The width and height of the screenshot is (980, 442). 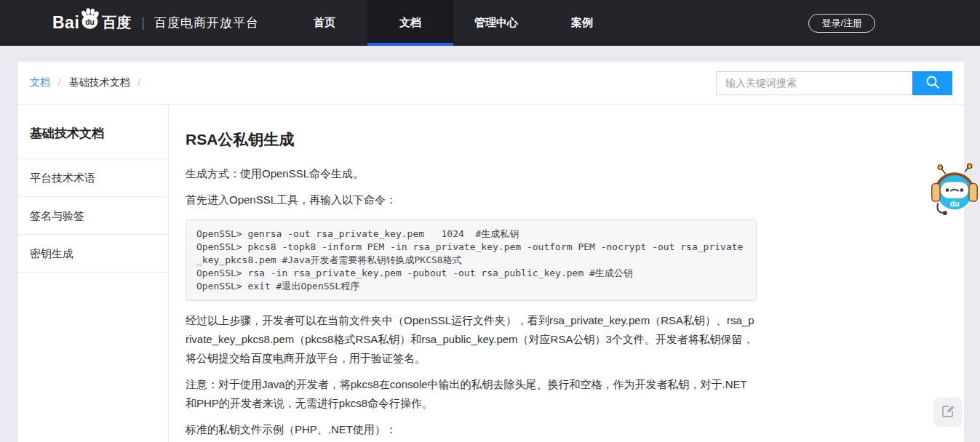 What do you see at coordinates (471, 394) in the screenshot?
I see `paragraph-java-note: 注意：对于使用Java的开发者，将pkcs8在console中输出的私钥去除头尾…` at bounding box center [471, 394].